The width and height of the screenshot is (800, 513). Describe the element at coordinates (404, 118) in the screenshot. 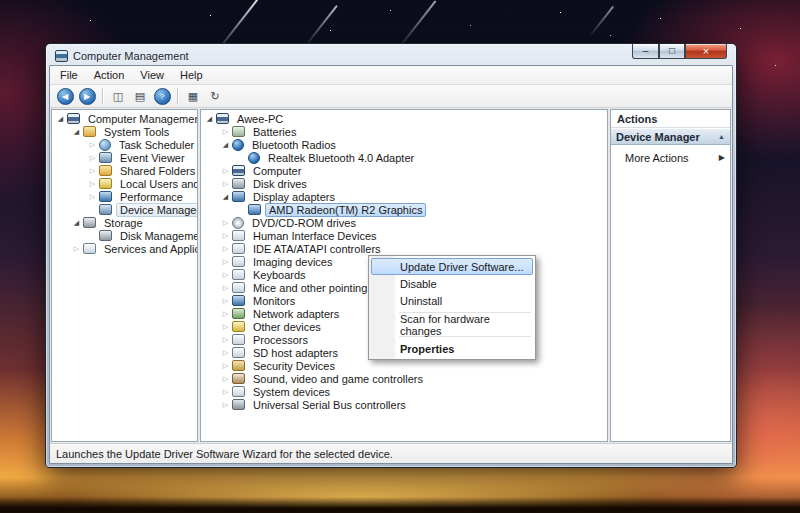

I see `tree-item-awee-pc: ◢Awee-PC` at that location.